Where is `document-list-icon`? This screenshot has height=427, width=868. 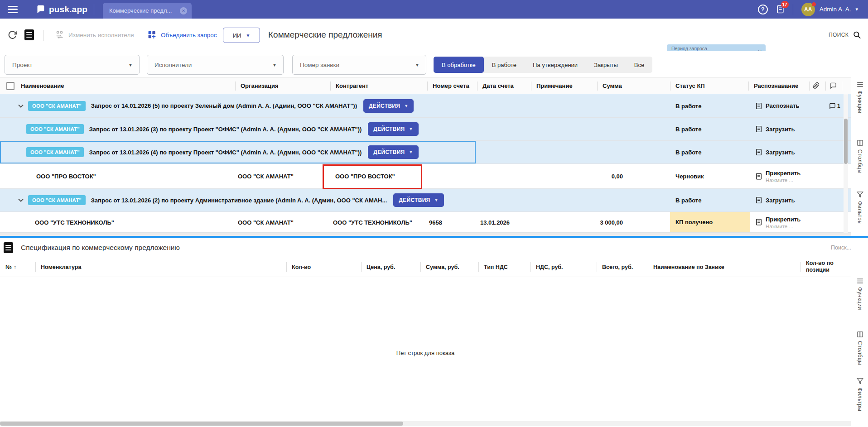 document-list-icon is located at coordinates (29, 35).